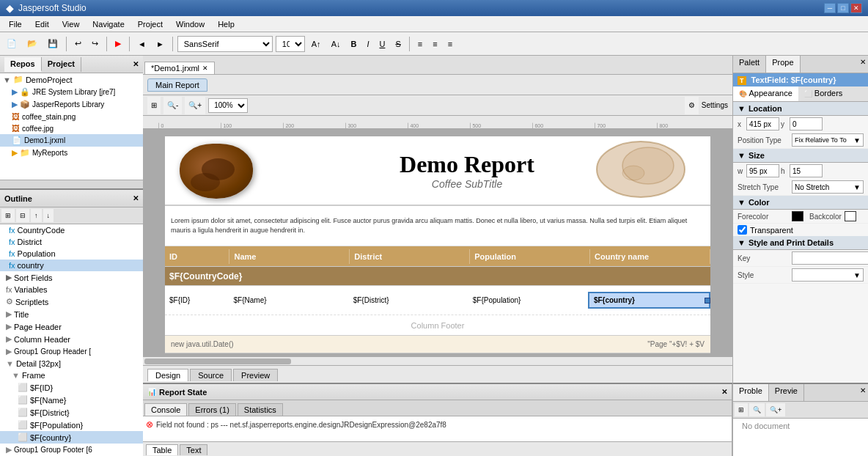  I want to click on font-size-up: A↑, so click(317, 44).